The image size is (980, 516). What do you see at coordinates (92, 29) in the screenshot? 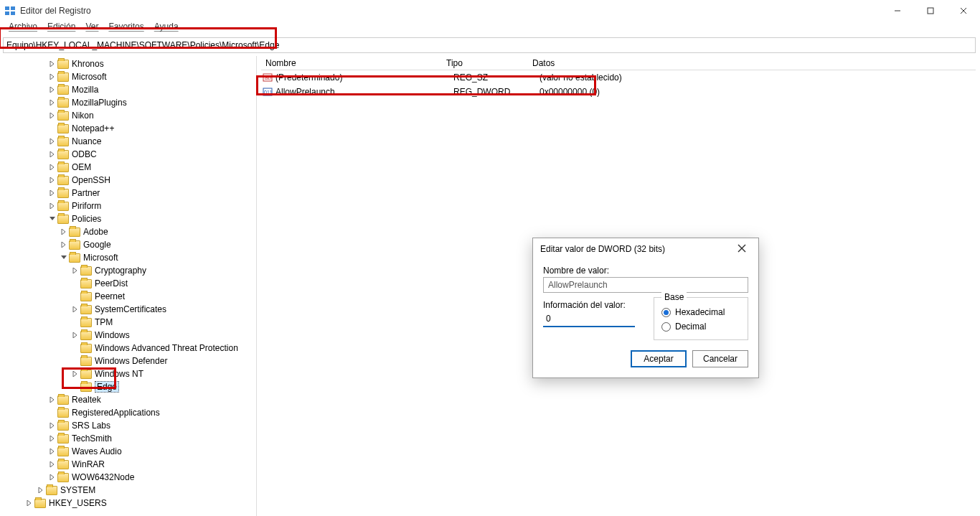
I see `menu-view: Ver` at bounding box center [92, 29].